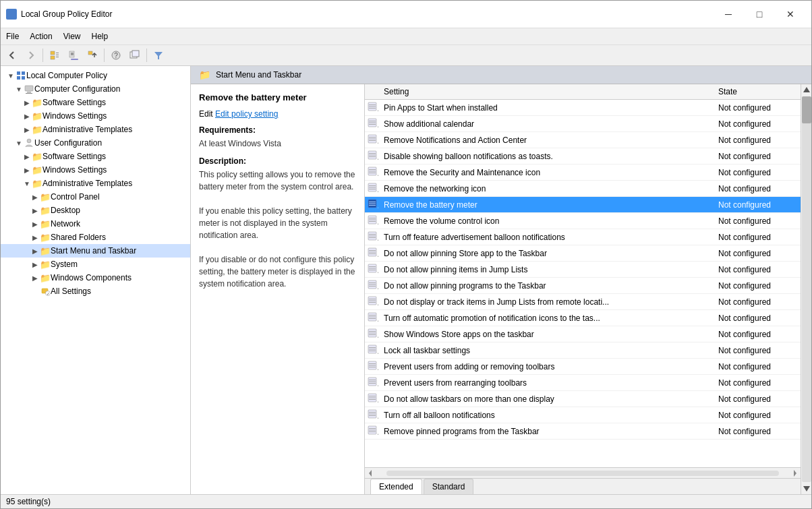 The image size is (812, 509). I want to click on expand-sf: ▶, so click(35, 237).